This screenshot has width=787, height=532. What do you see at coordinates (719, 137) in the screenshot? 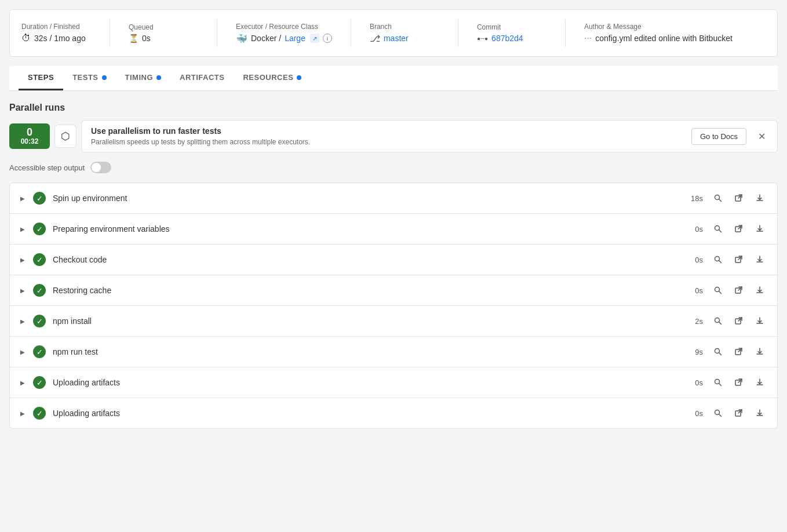
I see `go-to-docs-button: Go to Docs` at bounding box center [719, 137].